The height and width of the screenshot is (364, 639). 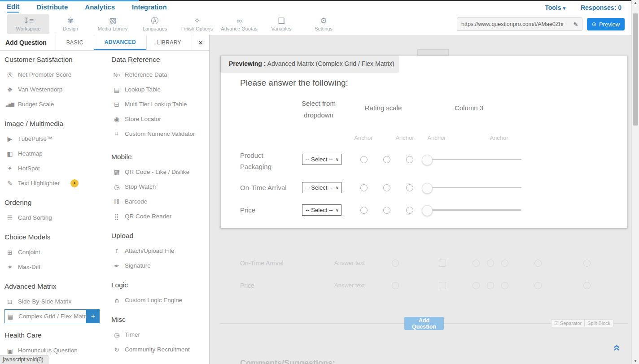 I want to click on lookup-table-icon: ▤, so click(x=117, y=90).